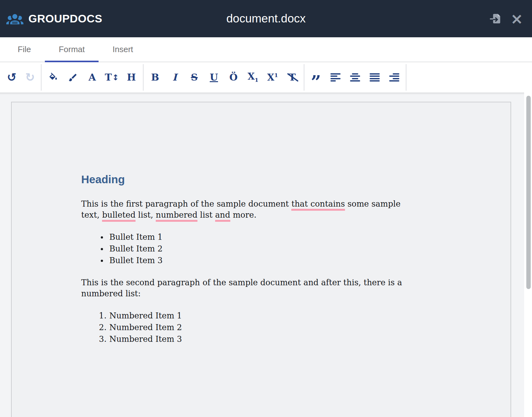 The width and height of the screenshot is (532, 417). I want to click on clear-formatting-button: T, so click(292, 77).